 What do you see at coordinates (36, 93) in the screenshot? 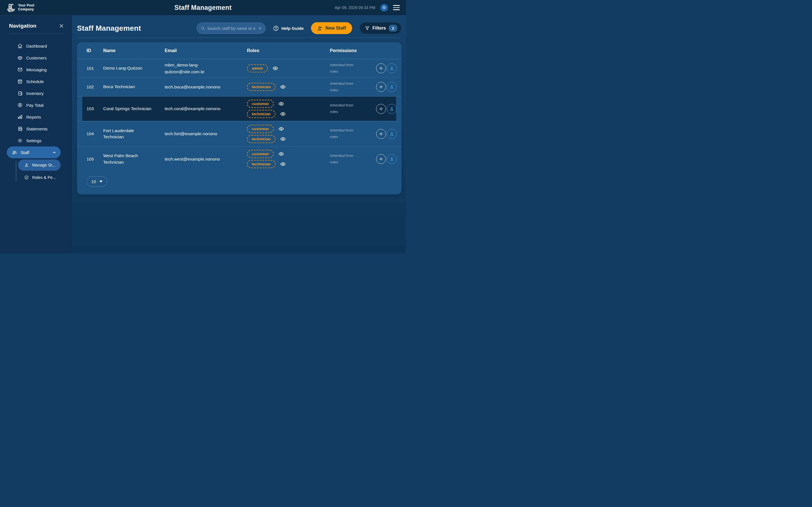
I see `nav-list: Dashboard Customers Messaging Schedule I…` at bounding box center [36, 93].